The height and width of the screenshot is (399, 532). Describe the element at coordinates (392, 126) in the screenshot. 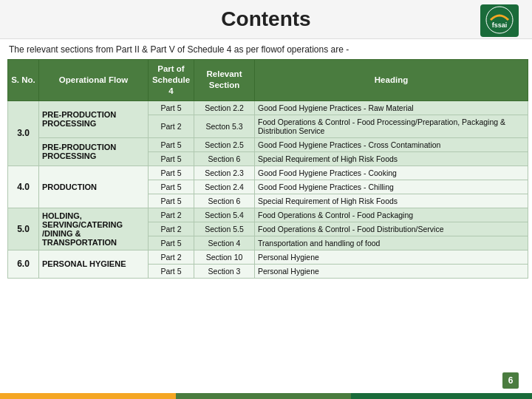

I see `heading-cell: Food Operations & Control - Food Process…` at that location.